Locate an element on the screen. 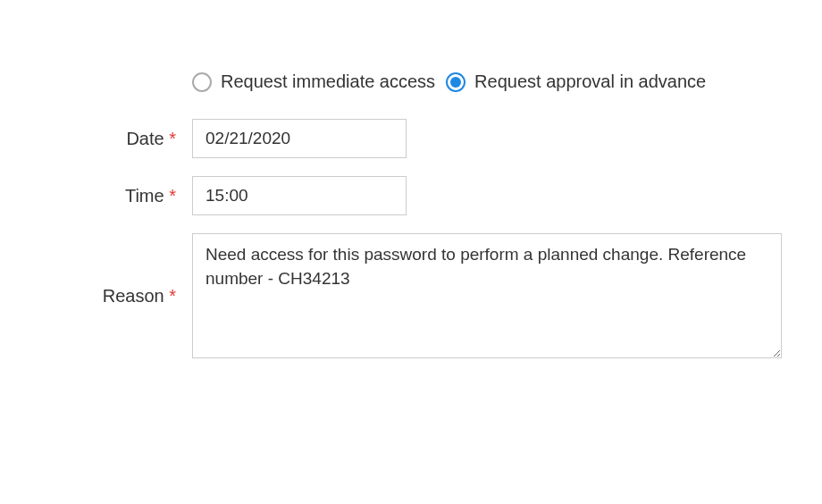 The width and height of the screenshot is (822, 504). time-label: Time * is located at coordinates (114, 196).